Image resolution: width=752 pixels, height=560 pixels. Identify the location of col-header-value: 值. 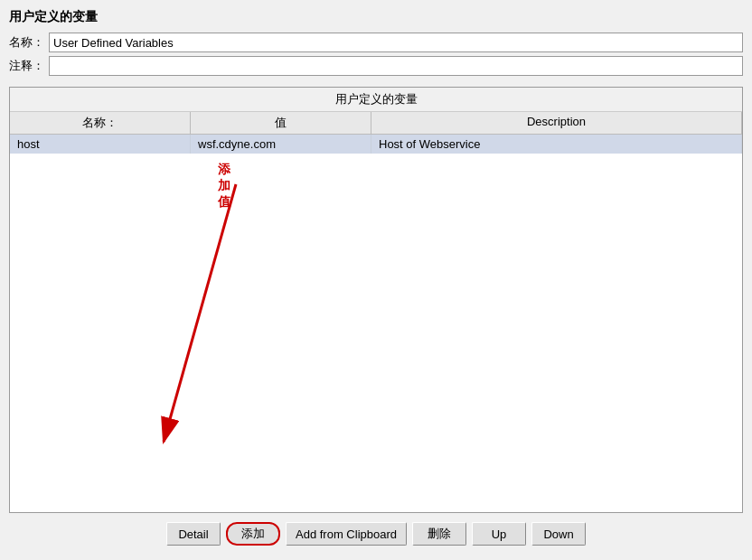
(281, 123).